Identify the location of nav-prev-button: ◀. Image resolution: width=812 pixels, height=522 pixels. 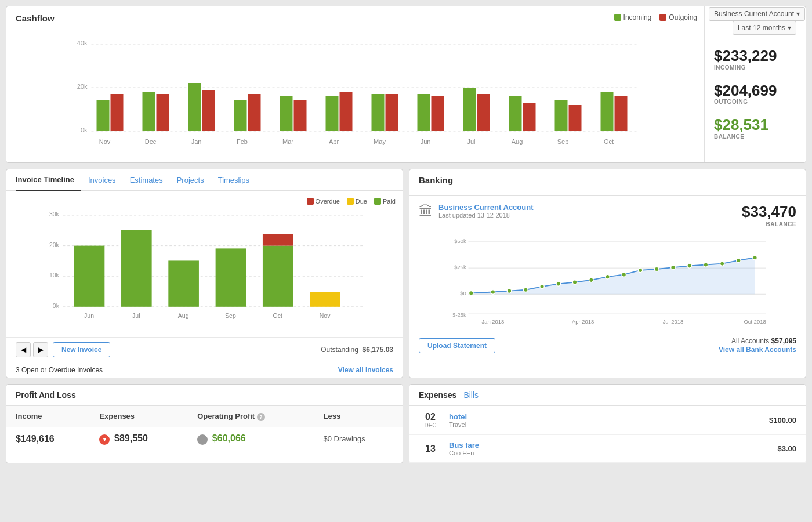
(23, 350).